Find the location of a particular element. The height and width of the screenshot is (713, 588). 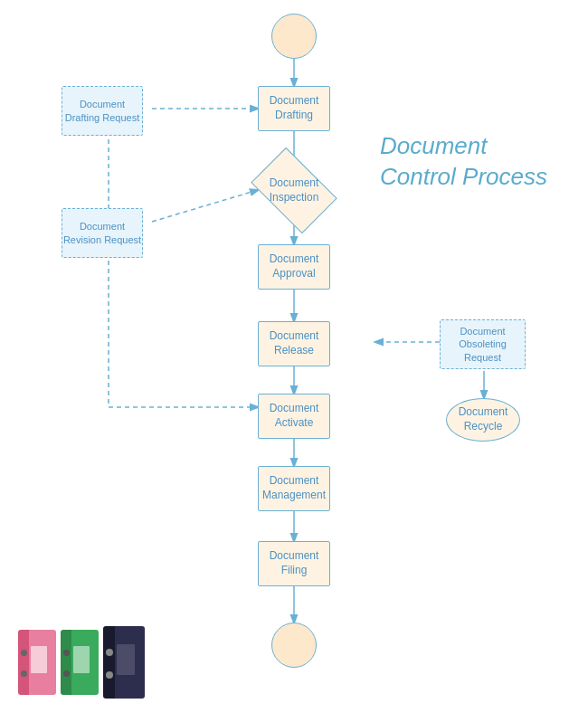

end-circle is located at coordinates (294, 645).